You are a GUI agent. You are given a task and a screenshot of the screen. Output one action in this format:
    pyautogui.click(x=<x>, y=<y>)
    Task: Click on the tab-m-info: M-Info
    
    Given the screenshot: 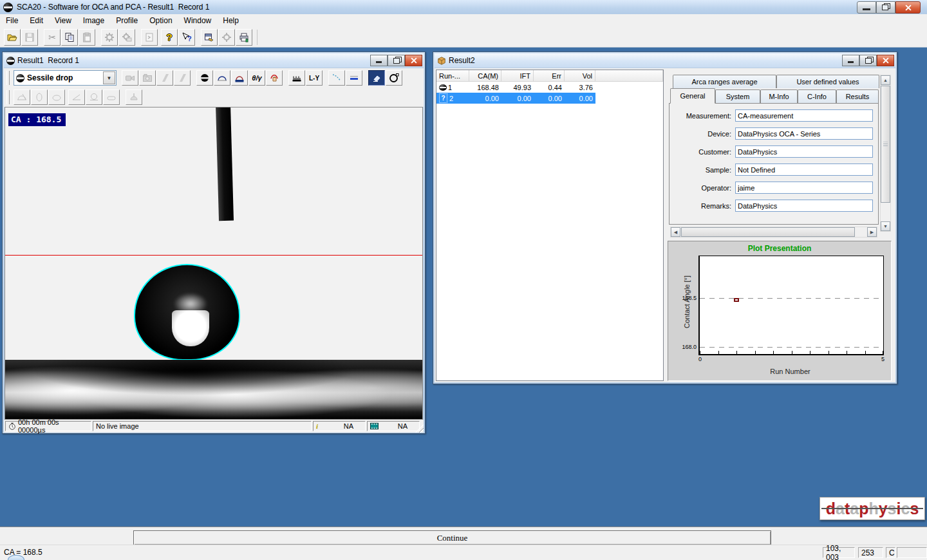 What is the action you would take?
    pyautogui.click(x=779, y=97)
    